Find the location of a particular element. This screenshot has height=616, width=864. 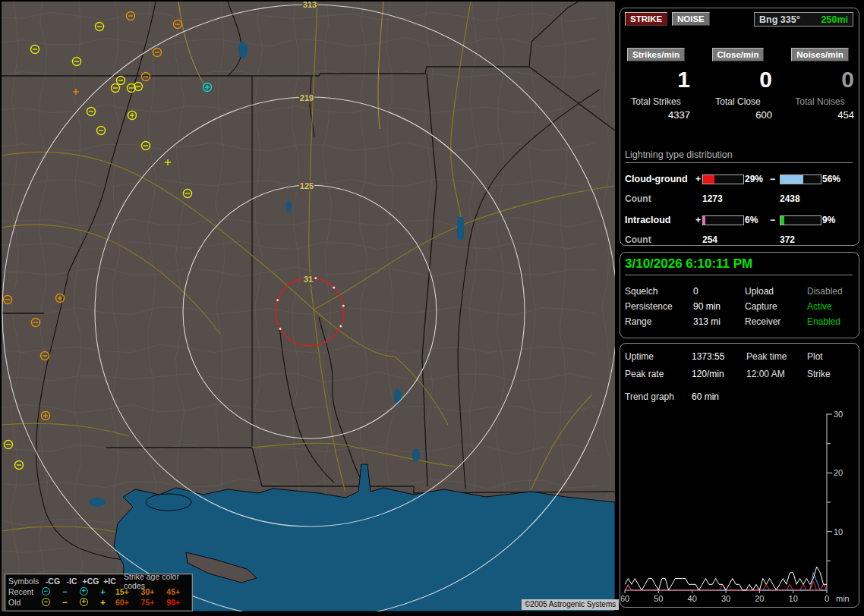

peak-time-value: 12:00 AM is located at coordinates (765, 374).